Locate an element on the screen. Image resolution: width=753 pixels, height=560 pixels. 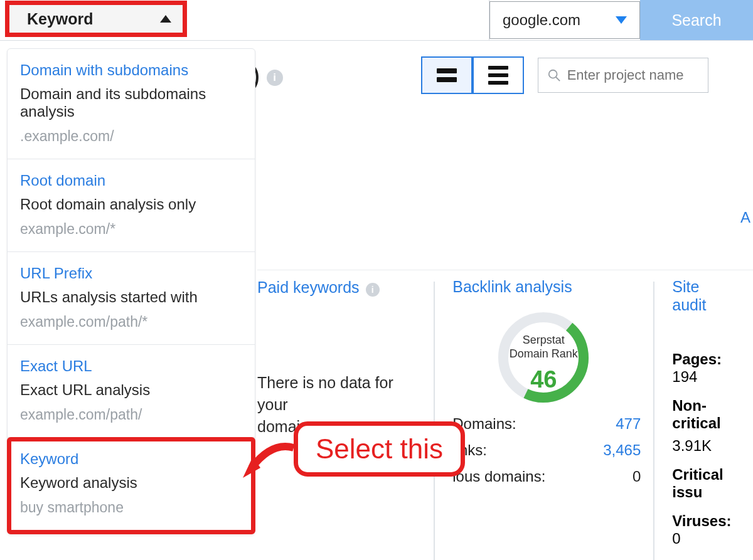
main-search-input is located at coordinates (339, 20).